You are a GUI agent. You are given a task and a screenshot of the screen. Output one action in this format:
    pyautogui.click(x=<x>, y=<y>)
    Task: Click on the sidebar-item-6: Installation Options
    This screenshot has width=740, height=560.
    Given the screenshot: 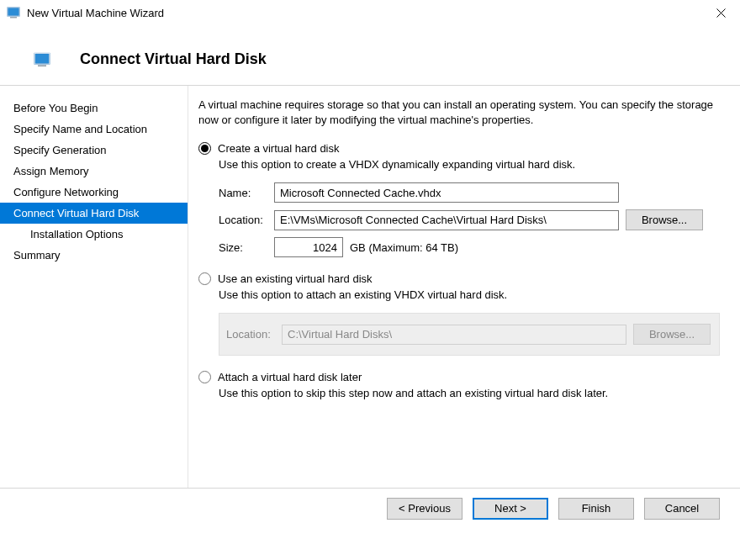 What is the action you would take?
    pyautogui.click(x=94, y=234)
    